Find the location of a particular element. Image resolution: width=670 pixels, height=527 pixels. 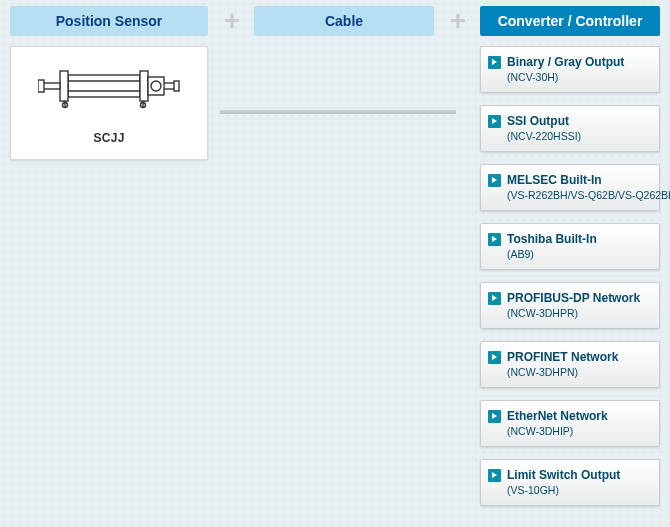

conv-item-sub: (NCW-3DHPN) is located at coordinates (579, 372).